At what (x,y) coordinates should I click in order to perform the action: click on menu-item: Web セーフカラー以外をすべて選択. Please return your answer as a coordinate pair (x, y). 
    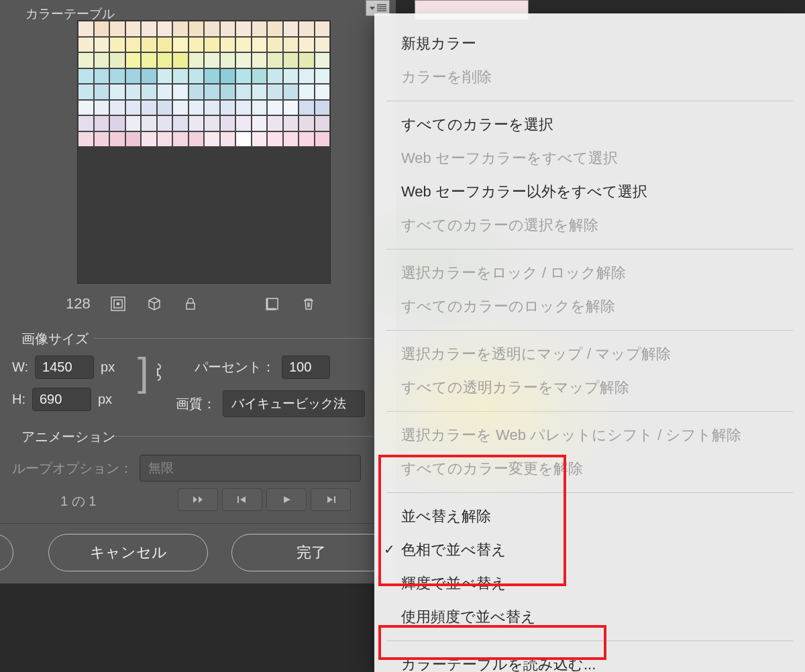
    Looking at the image, I should click on (590, 192).